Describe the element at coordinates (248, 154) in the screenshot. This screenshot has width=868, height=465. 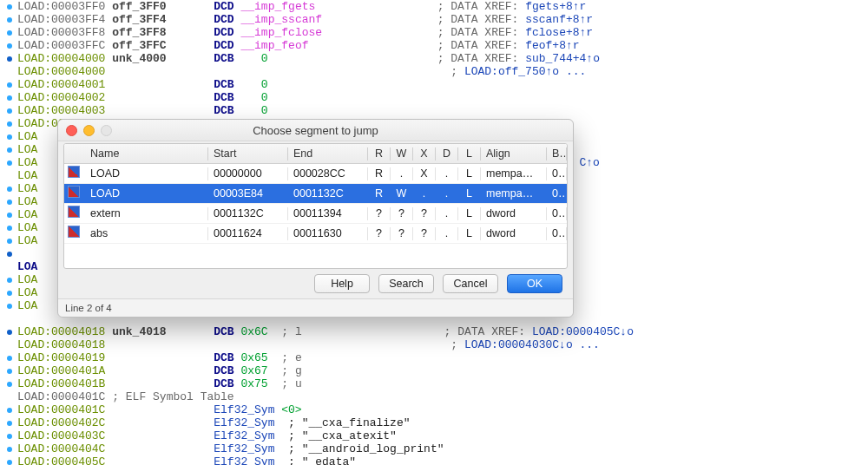
I see `col-start: Start` at that location.